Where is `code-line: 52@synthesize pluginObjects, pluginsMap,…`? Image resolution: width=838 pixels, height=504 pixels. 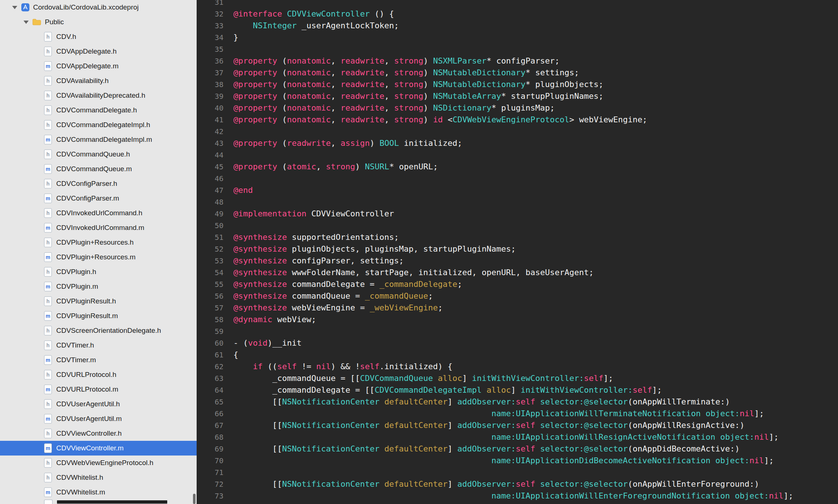 code-line: 52@synthesize pluginObjects, pluginsMap,… is located at coordinates (518, 249).